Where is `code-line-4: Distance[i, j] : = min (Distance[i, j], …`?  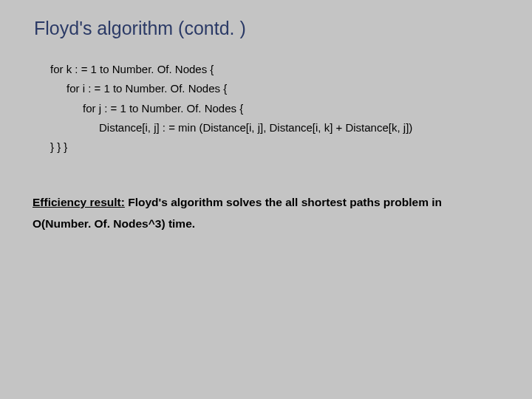
code-line-4: Distance[i, j] : = min (Distance[i, j], … is located at coordinates (275, 128).